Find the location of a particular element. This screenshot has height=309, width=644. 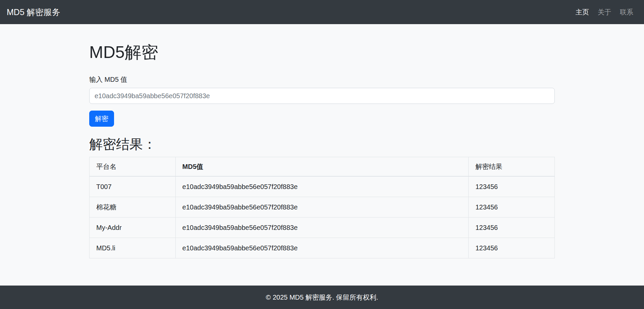

header-platform: 平台名 is located at coordinates (133, 167).